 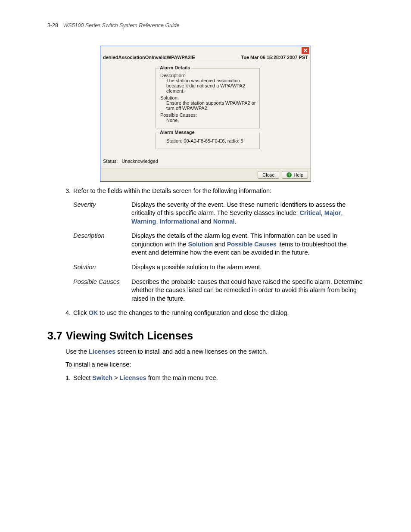 I want to click on term-solution: Solution, so click(x=103, y=268).